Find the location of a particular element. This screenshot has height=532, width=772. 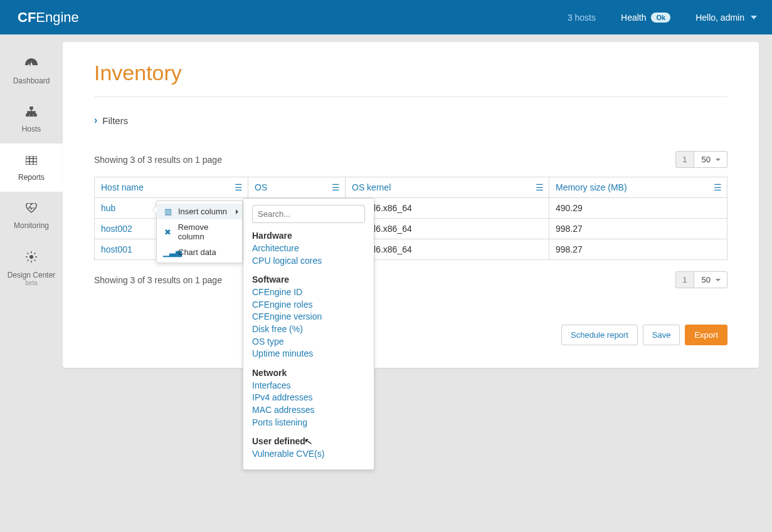

sidebar-item-label: Design Center is located at coordinates (31, 275).